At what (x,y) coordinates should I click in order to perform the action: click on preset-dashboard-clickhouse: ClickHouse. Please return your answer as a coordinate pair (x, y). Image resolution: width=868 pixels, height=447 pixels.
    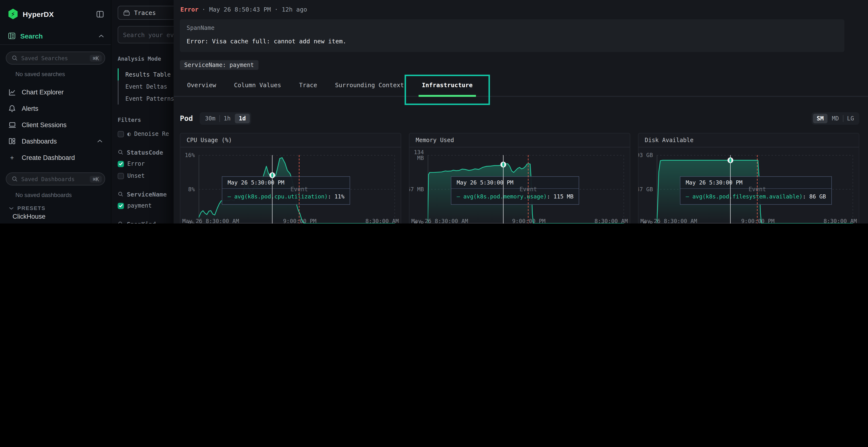
    Looking at the image, I should click on (55, 217).